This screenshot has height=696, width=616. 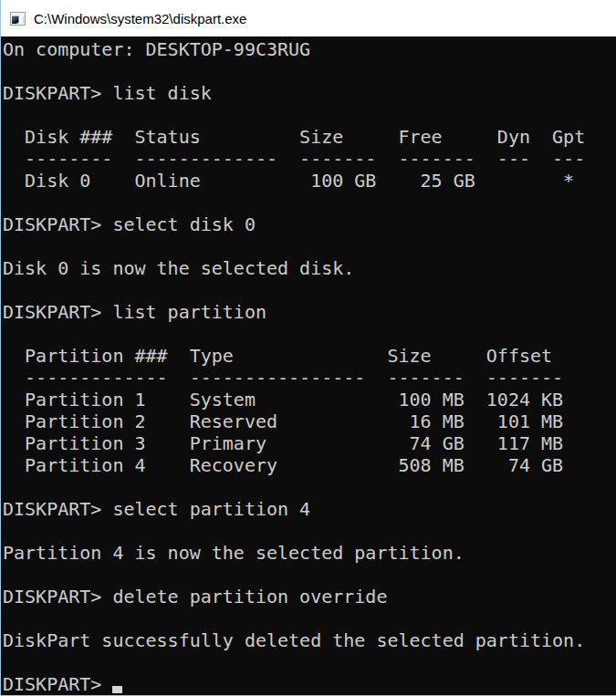 I want to click on console-line-cmd-select-partition: DISKPART> select partition 4, so click(x=309, y=509).